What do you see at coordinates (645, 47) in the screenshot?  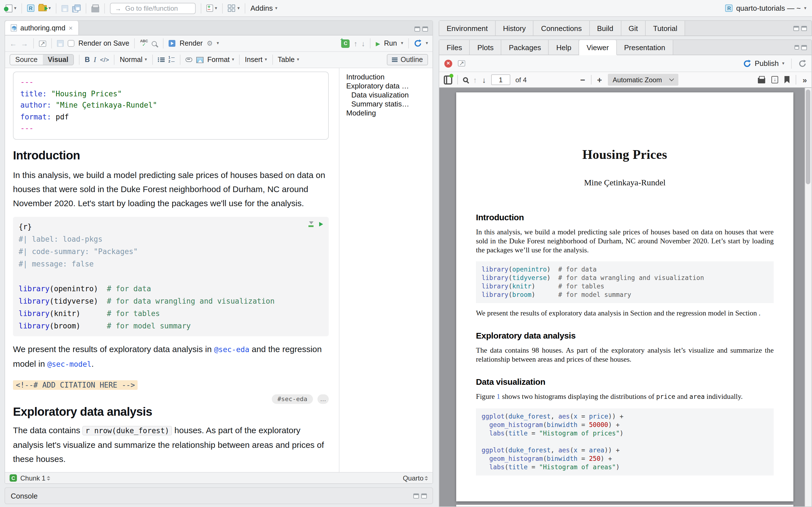 I see `tab-presentation: Presentation` at bounding box center [645, 47].